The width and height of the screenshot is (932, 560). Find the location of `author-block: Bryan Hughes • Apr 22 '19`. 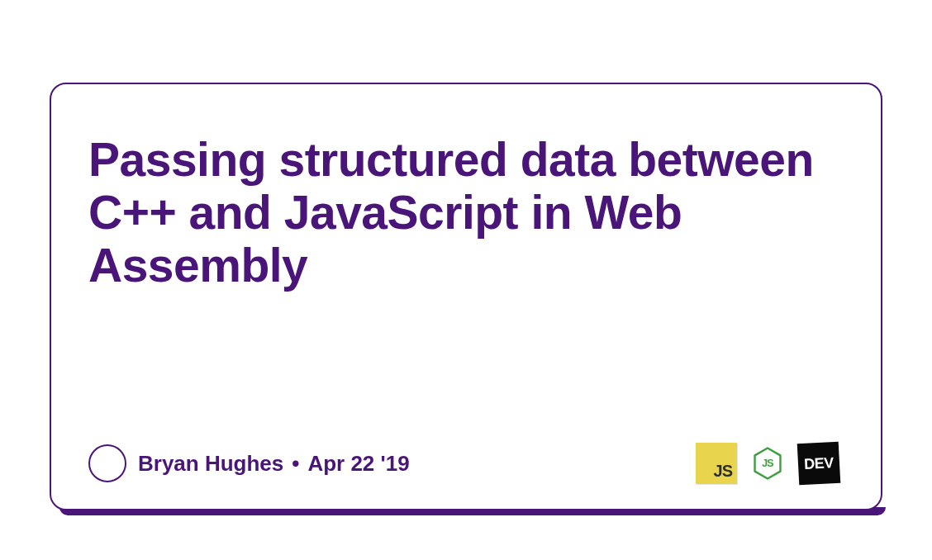

author-block: Bryan Hughes • Apr 22 '19 is located at coordinates (250, 463).